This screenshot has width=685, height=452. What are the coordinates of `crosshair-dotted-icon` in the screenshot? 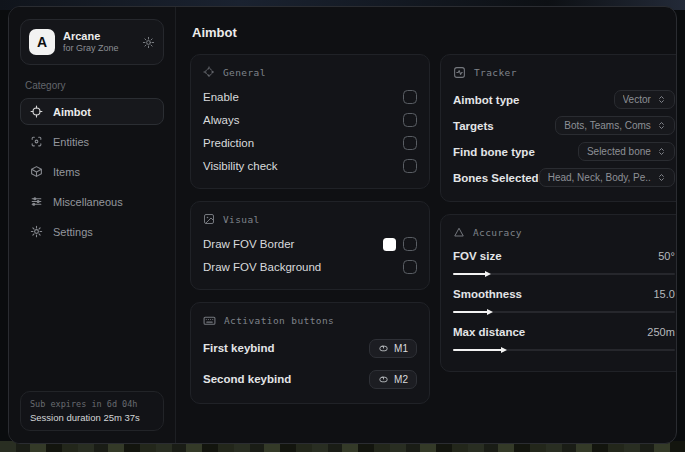 It's located at (209, 72).